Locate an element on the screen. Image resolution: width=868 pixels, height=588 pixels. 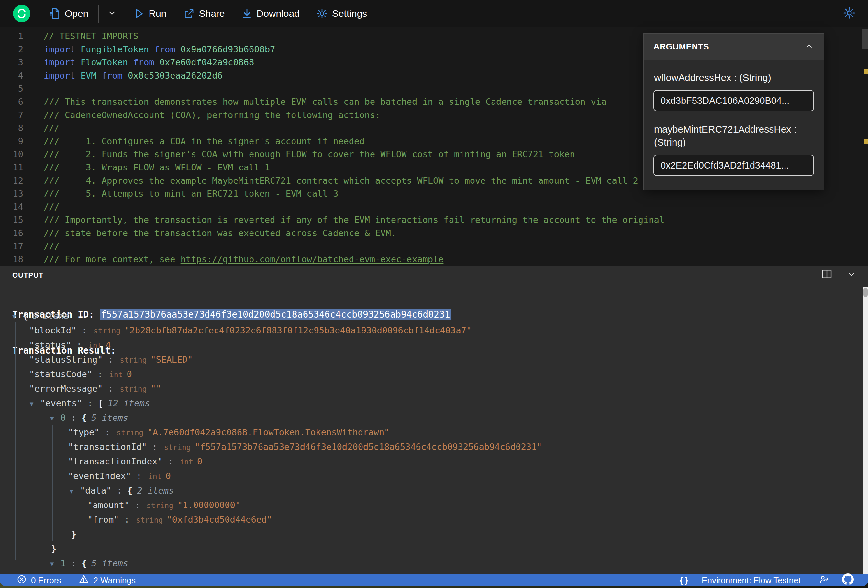
code-comment: // TESTNET IMPORTS is located at coordinates (91, 36).